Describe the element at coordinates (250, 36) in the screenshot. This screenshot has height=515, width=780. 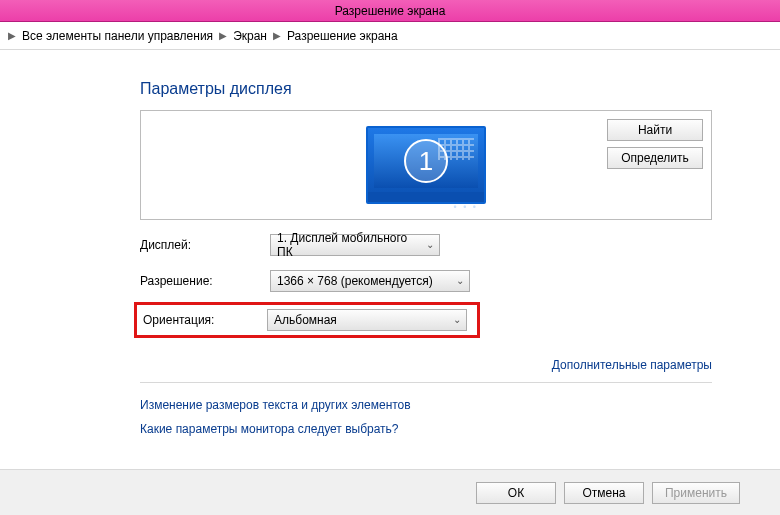
I see `breadcrumb-item-screen: Экран` at that location.